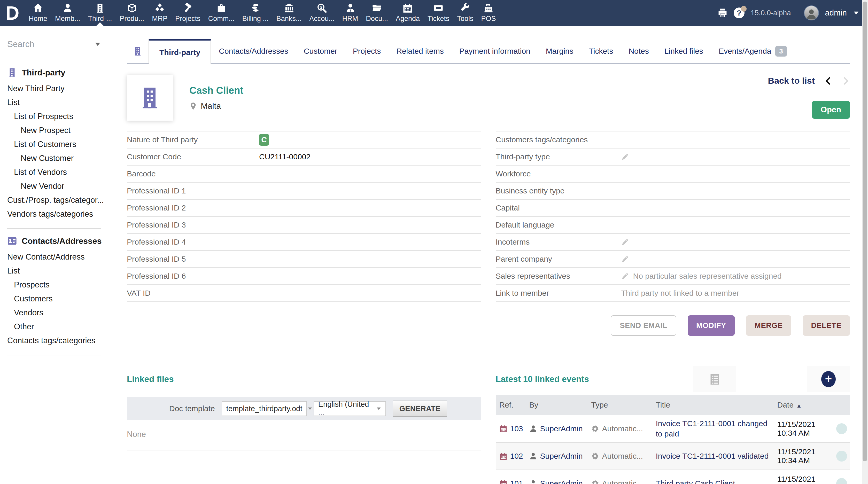 The image size is (868, 484). I want to click on tab-contacts-addresses: Contacts/Addresses, so click(253, 51).